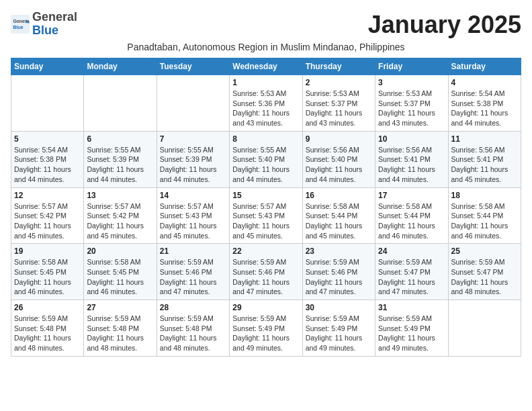 This screenshot has width=532, height=411. What do you see at coordinates (47, 139) in the screenshot?
I see `day-number: 5` at bounding box center [47, 139].